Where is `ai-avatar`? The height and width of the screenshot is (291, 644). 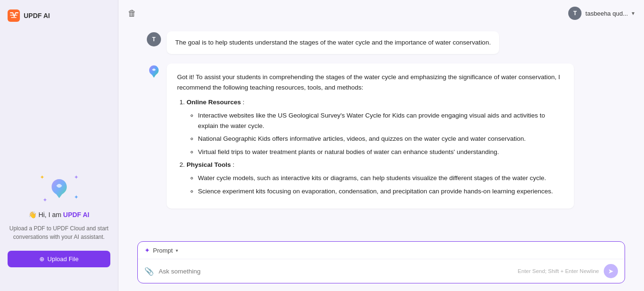
ai-avatar is located at coordinates (154, 72).